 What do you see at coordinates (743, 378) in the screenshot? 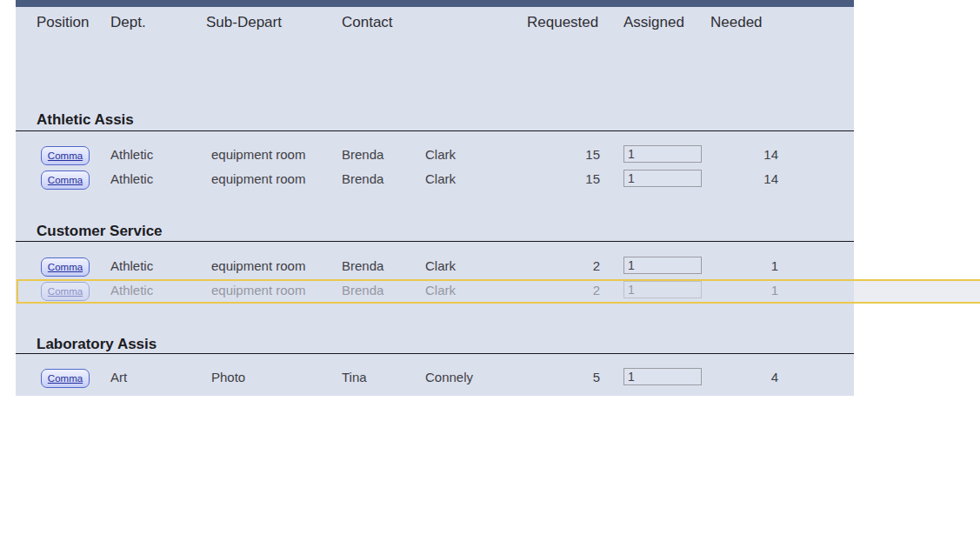
I see `needed-cell: 4` at bounding box center [743, 378].